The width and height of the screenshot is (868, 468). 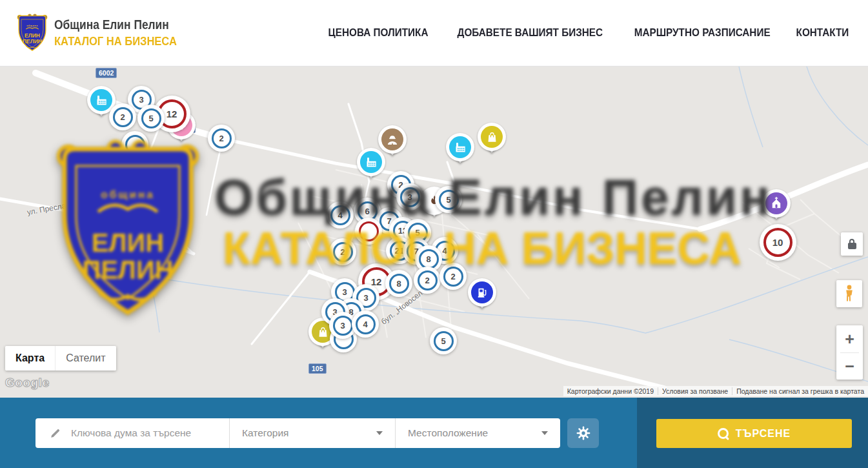 I want to click on site-subtitle: КАТАЛОГ НА БИЗНЕСА, so click(x=116, y=41).